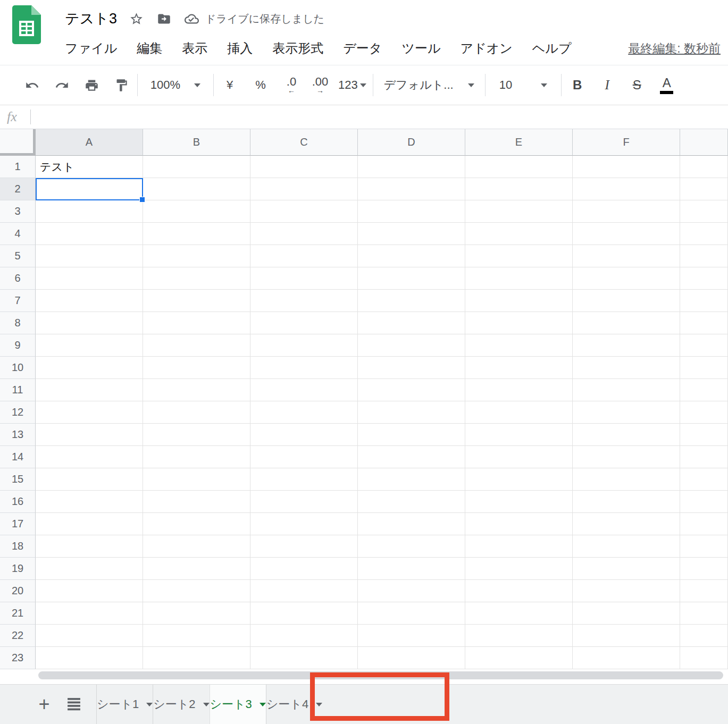  What do you see at coordinates (412, 279) in the screenshot?
I see `cell-D6` at bounding box center [412, 279].